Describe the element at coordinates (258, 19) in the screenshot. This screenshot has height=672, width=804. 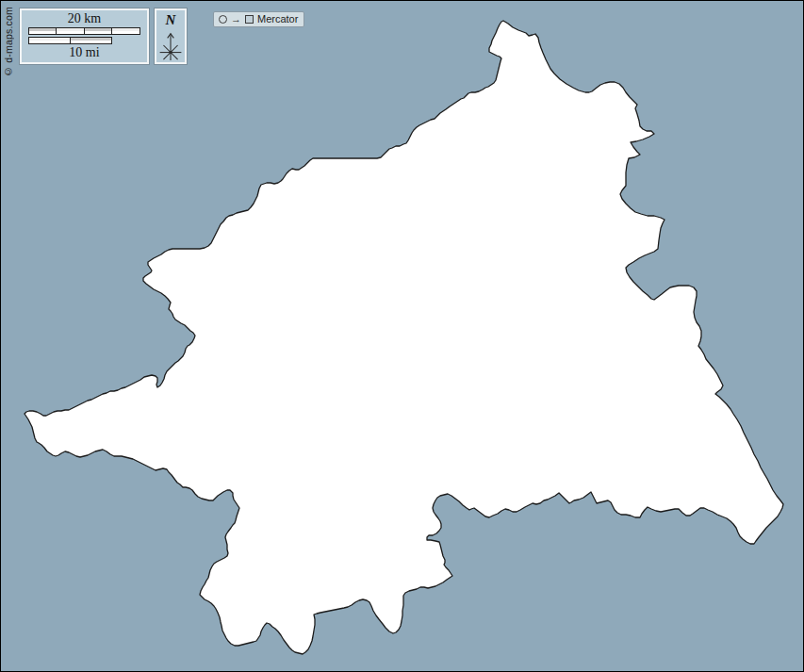
I see `projection-chip: → Mercator` at that location.